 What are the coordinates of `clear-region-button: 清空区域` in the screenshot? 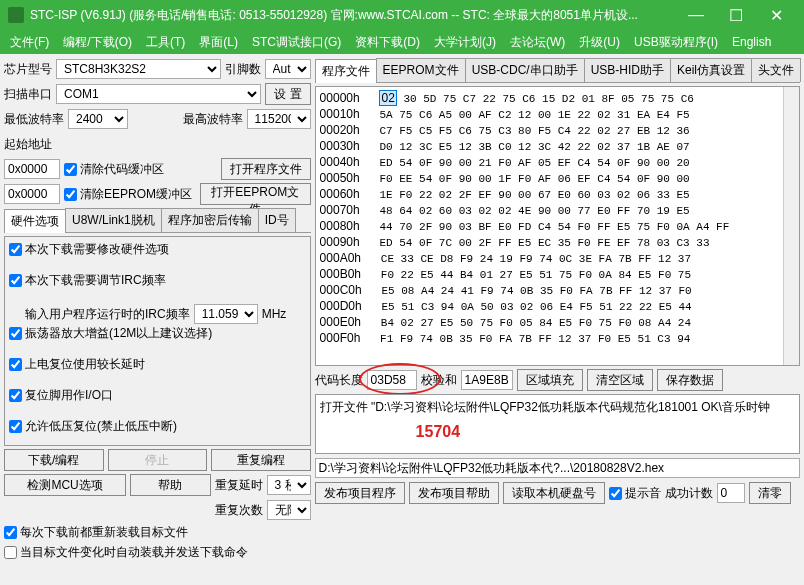 It's located at (620, 380).